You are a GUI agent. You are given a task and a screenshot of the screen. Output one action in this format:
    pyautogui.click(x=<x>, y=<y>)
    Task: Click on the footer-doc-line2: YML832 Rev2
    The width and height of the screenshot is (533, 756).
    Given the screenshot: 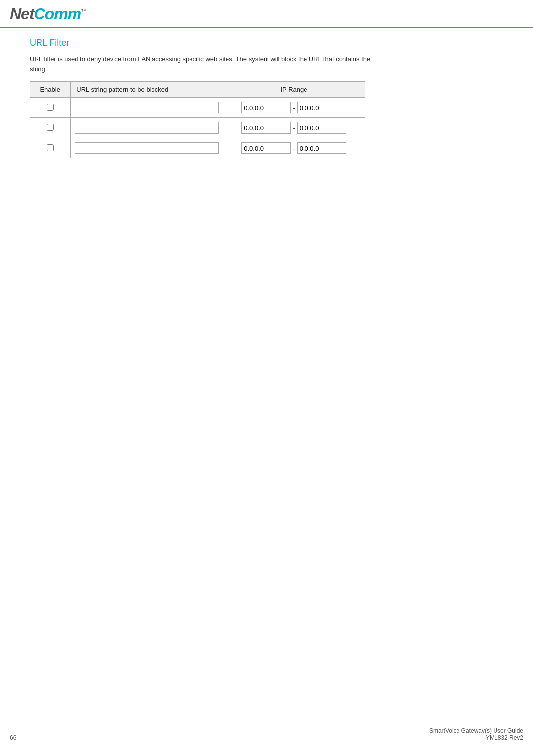 What is the action you would take?
    pyautogui.click(x=476, y=738)
    